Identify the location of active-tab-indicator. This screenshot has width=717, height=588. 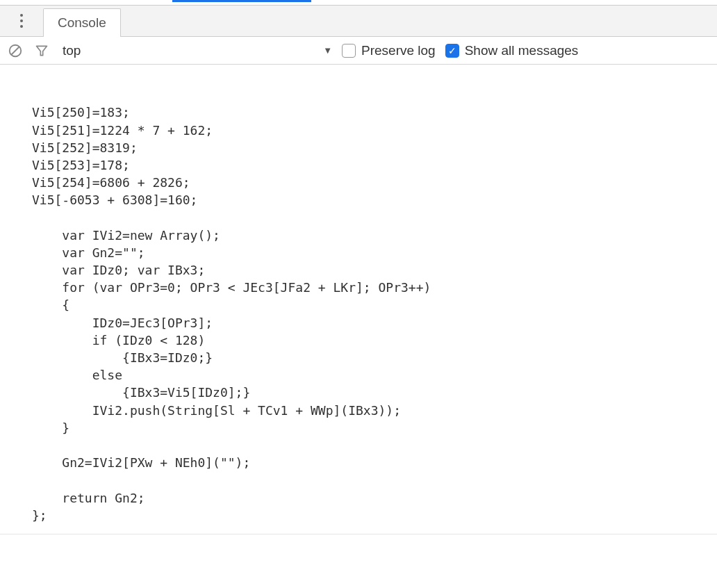
(242, 1).